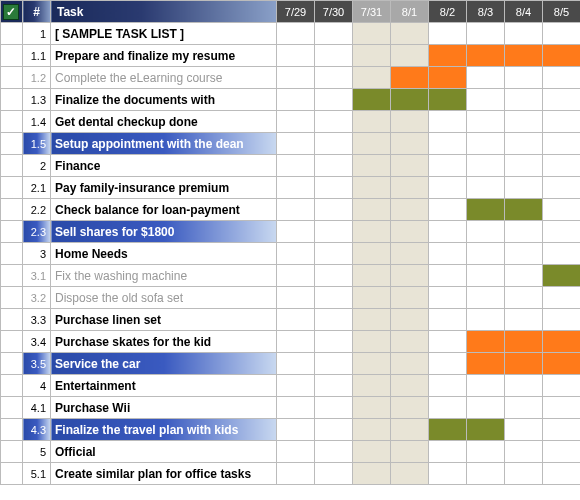  Describe the element at coordinates (524, 12) in the screenshot. I see `date-header: 8/4` at that location.